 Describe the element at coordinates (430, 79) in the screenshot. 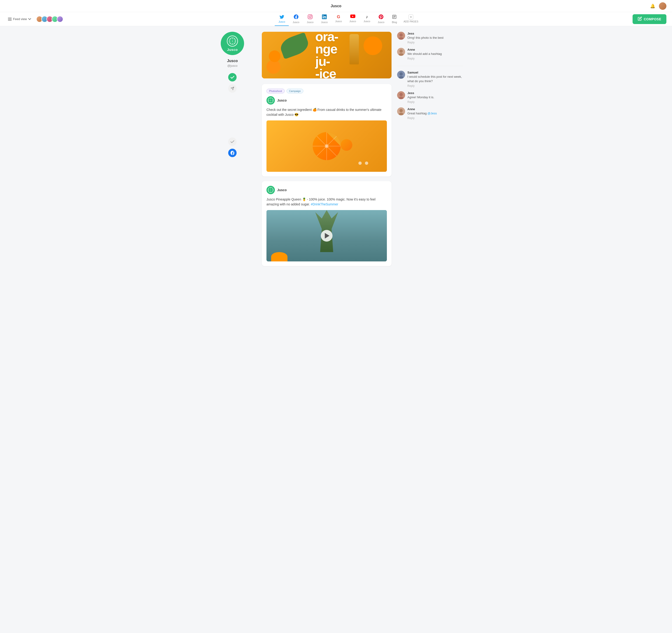

I see `comment-samuel: Samuel I would schedule this post for ne…` at that location.